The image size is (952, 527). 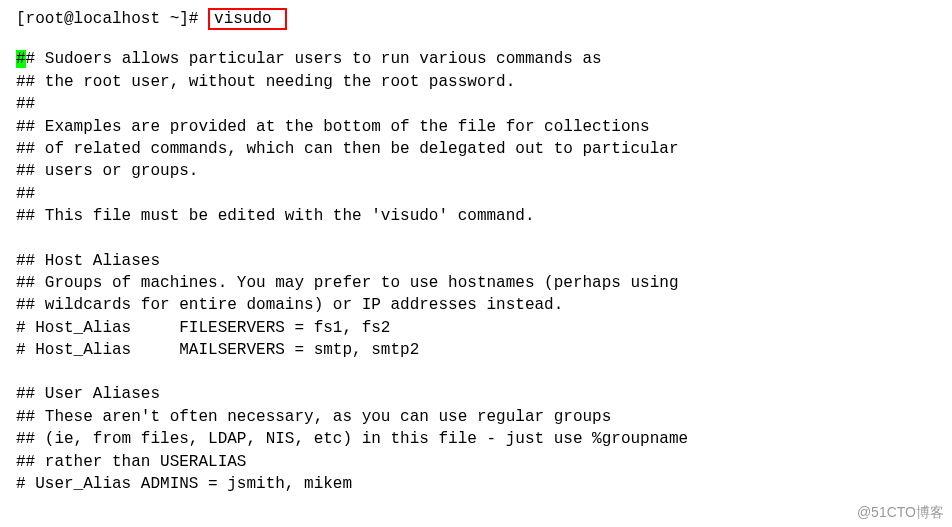 What do you see at coordinates (275, 216) in the screenshot?
I see `file-text: ## This file must be edited with the 'vi…` at bounding box center [275, 216].